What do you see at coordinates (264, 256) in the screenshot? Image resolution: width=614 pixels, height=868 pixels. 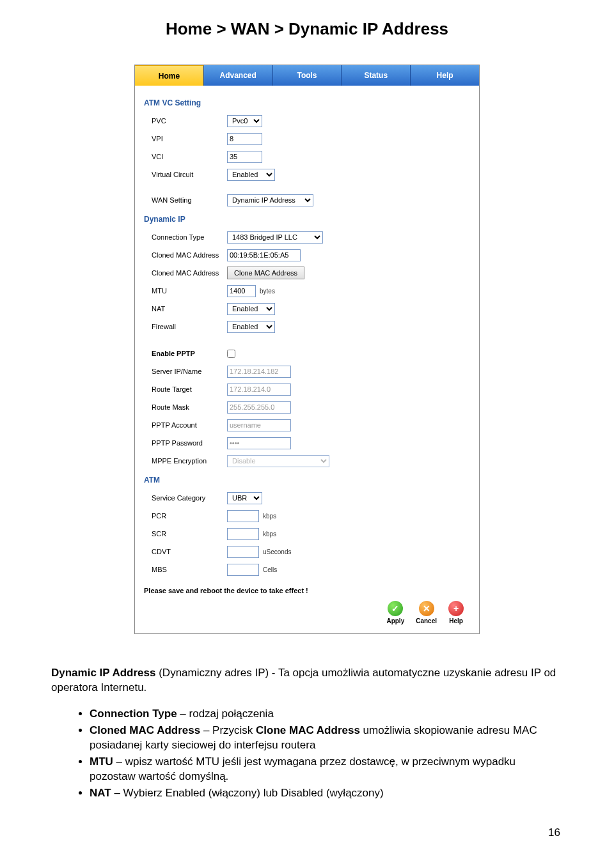 I see `cloned-mac-input` at bounding box center [264, 256].